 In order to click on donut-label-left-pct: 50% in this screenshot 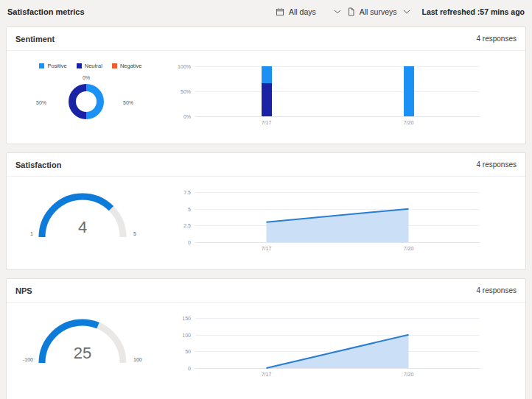, I will do `click(41, 103)`.